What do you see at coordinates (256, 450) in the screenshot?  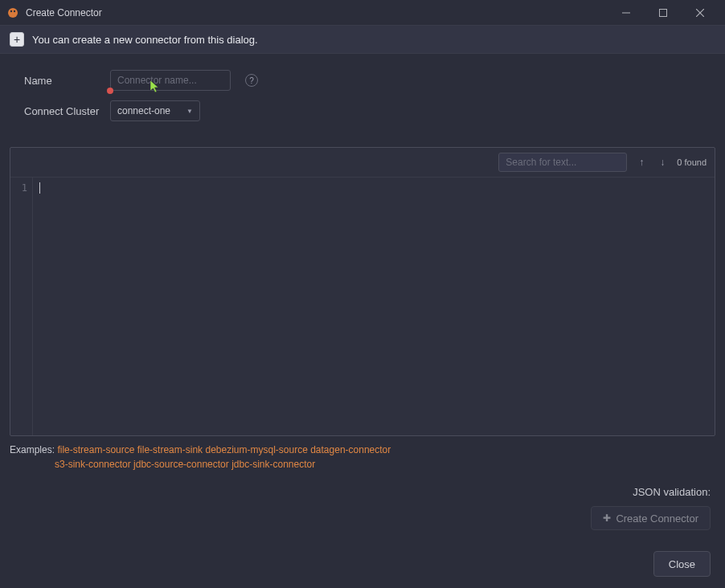 I see `example-link: debezium-mysql-source` at bounding box center [256, 450].